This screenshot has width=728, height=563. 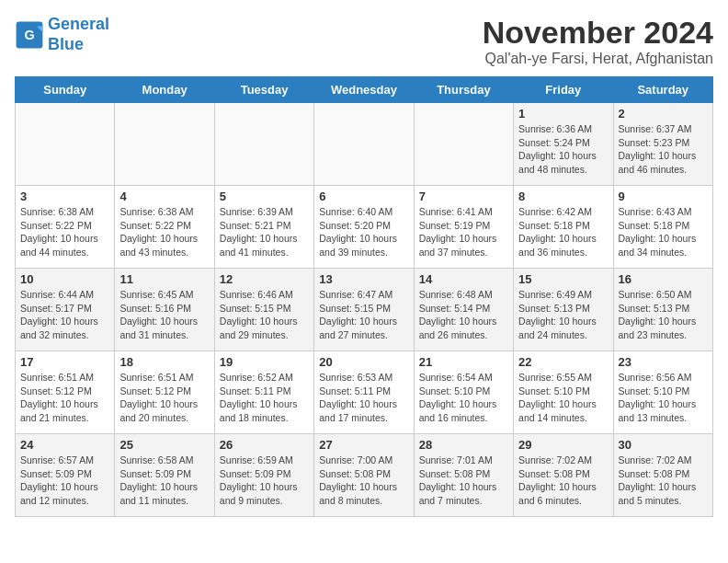 I want to click on day-header-thursday: Thursday, so click(x=463, y=90).